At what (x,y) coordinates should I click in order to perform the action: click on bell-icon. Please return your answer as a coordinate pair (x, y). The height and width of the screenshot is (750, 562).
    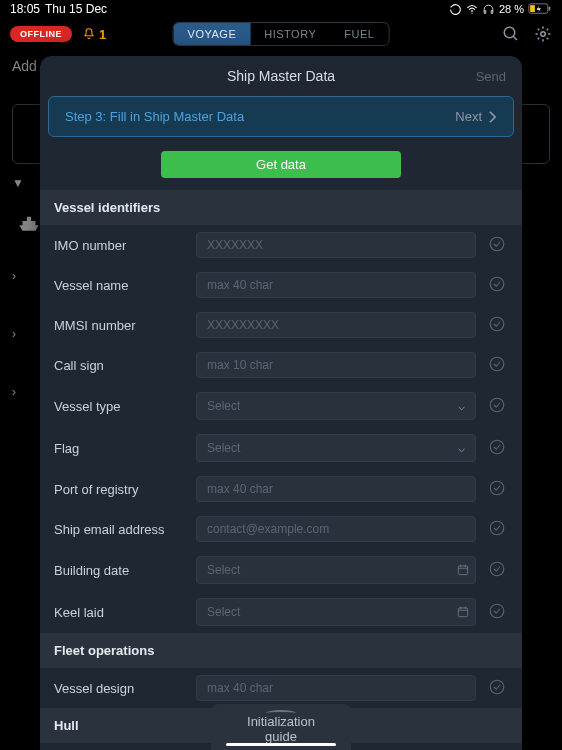
    Looking at the image, I should click on (89, 34).